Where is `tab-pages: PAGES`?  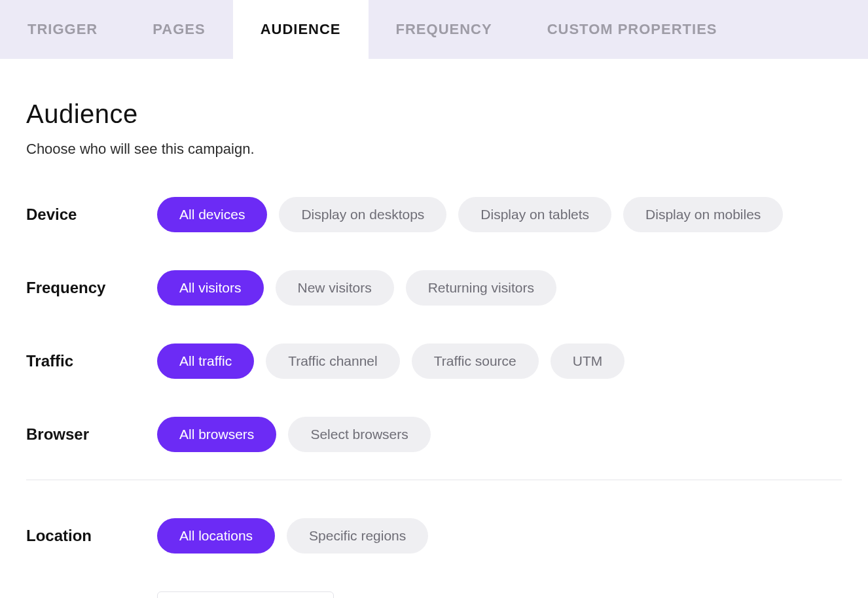 tab-pages: PAGES is located at coordinates (179, 29).